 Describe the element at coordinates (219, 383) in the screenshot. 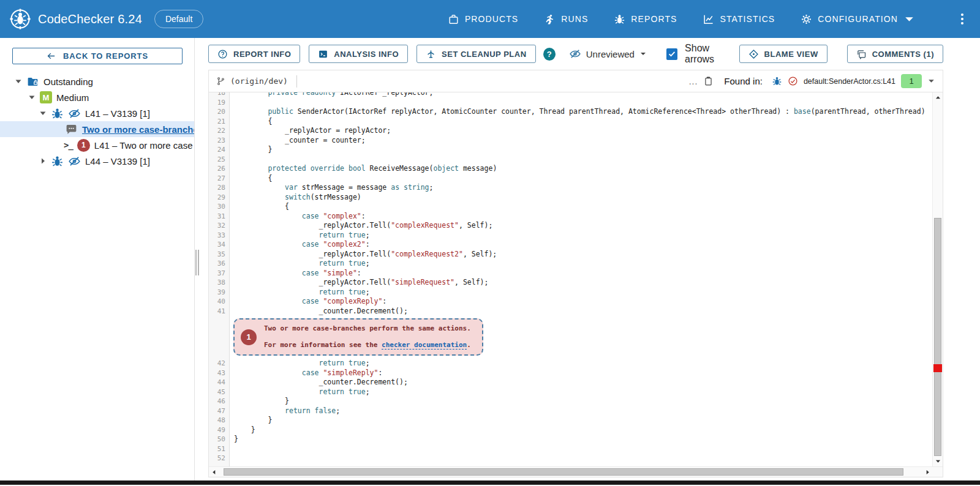

I see `line-number: 44` at that location.